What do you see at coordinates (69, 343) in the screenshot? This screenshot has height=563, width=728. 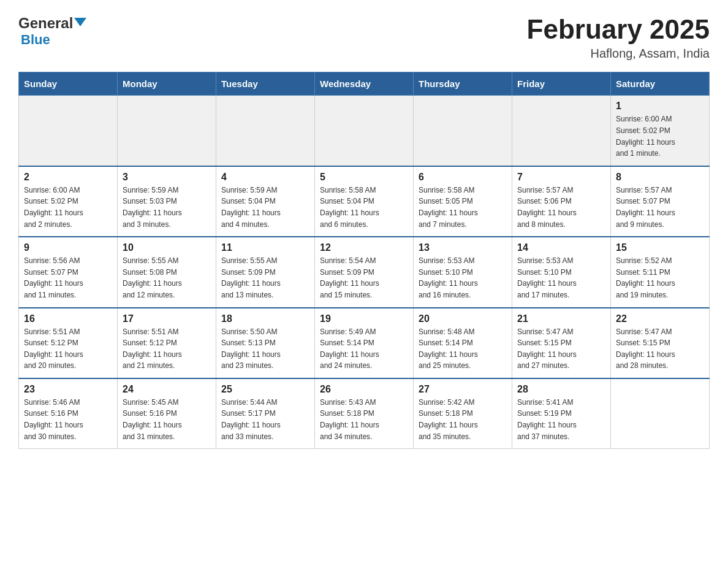 I see `calendar-cell: 16Sunrise: 5:51 AMSunset: 5:12 PMDayligh…` at bounding box center [69, 343].